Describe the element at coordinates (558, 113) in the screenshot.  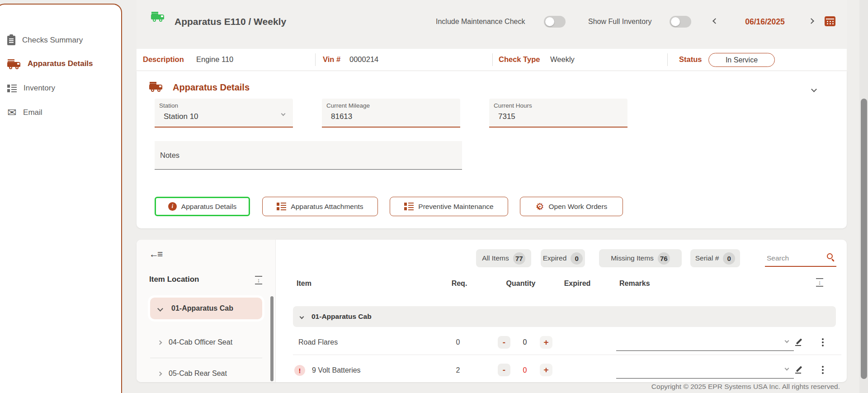
I see `current-hours-field: Current Hours 7315` at that location.